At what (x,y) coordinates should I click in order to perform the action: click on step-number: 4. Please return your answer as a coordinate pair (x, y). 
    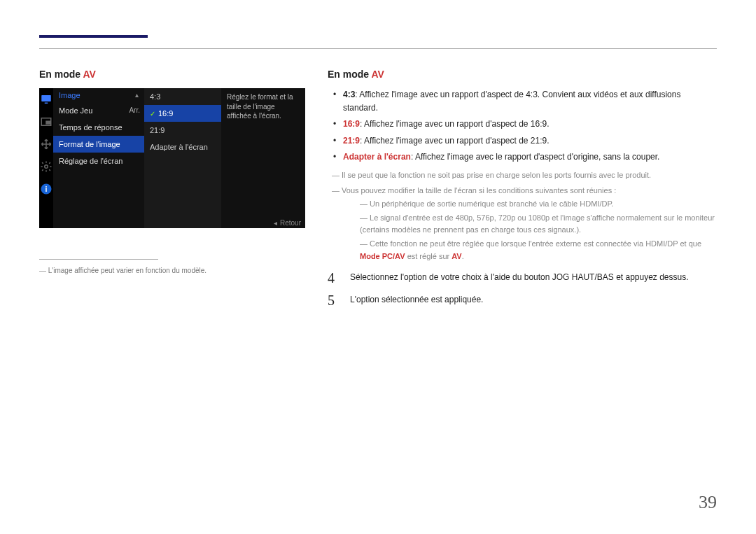
    Looking at the image, I should click on (334, 278).